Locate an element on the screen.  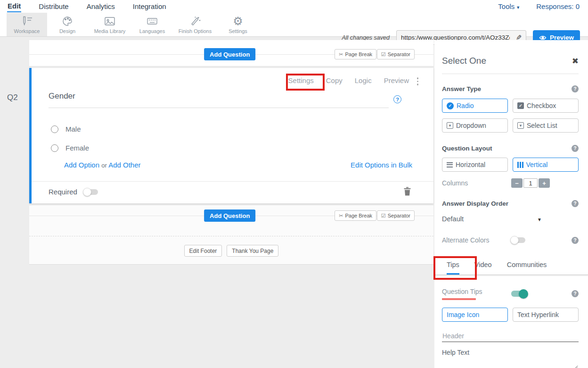
tab-video: Video is located at coordinates (483, 268).